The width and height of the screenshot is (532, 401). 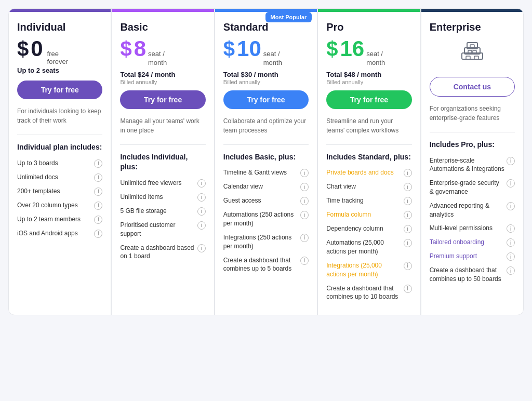 I want to click on feature-text: Integrations (25,000 actions per month), so click(x=364, y=270).